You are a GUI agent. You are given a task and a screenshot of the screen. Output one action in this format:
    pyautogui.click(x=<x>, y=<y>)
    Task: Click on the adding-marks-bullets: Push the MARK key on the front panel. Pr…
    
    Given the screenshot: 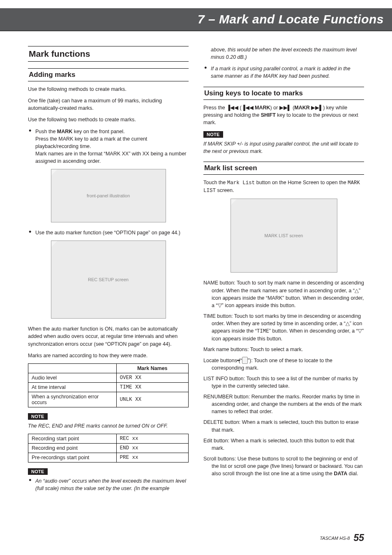 What is the action you would take?
    pyautogui.click(x=108, y=146)
    